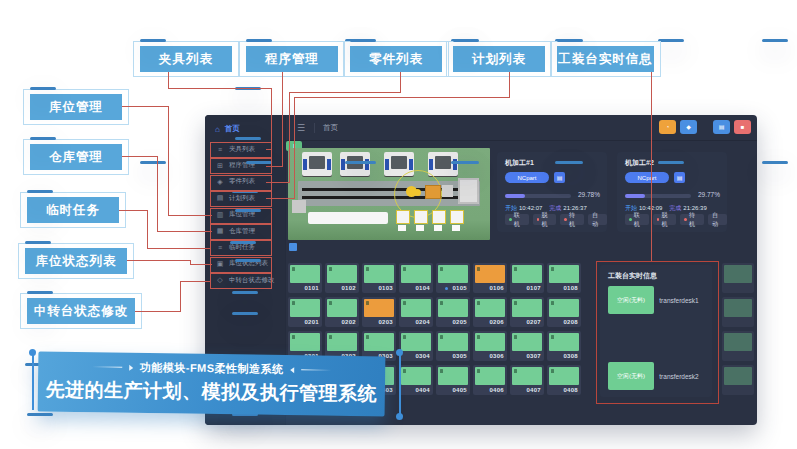  Describe the element at coordinates (460, 390) in the screenshot. I see `tile-id: 0405` at that location.